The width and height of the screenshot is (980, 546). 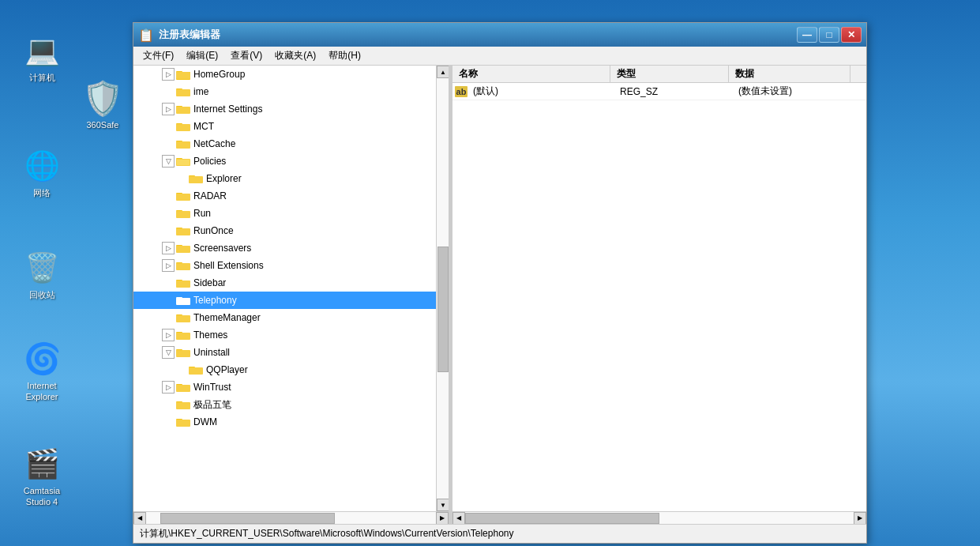 What do you see at coordinates (42, 57) in the screenshot?
I see `desktop-icon-computer: 💻 计算机` at bounding box center [42, 57].